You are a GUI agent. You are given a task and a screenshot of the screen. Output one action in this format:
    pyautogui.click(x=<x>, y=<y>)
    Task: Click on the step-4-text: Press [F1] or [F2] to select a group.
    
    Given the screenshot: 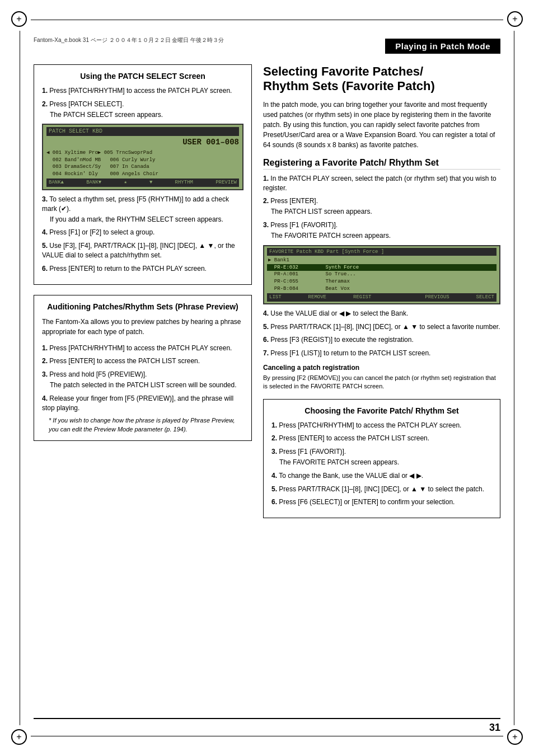 What is the action you would take?
    pyautogui.click(x=102, y=232)
    